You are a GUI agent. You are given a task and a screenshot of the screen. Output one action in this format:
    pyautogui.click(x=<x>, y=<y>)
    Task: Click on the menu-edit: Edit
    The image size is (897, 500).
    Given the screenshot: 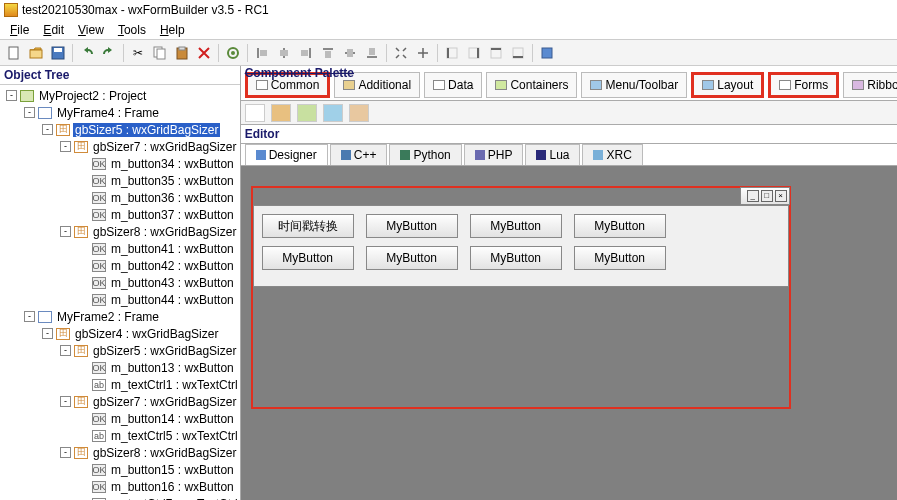 What is the action you would take?
    pyautogui.click(x=54, y=30)
    